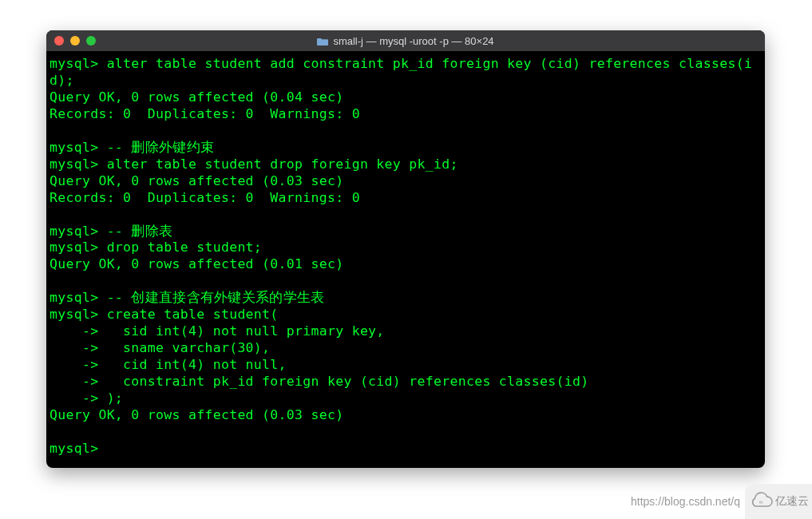  I want to click on terminal-line: mysql>, so click(405, 449).